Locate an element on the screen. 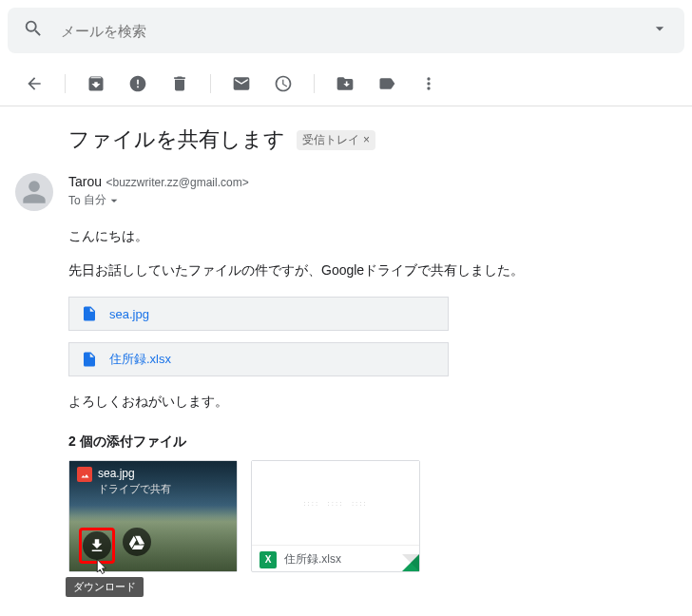  label-button is located at coordinates (387, 84).